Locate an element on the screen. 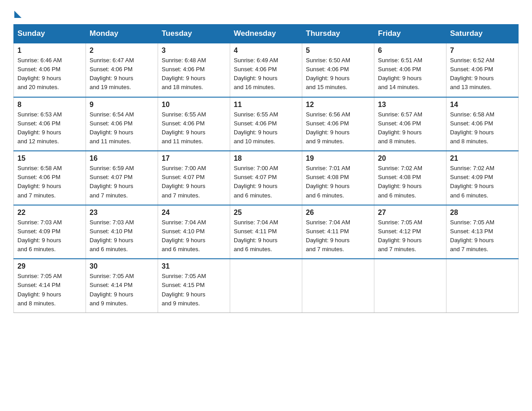 This screenshot has width=532, height=411. day-info: Sunrise: 6:46 AMSunset: 4:06 PMDaylight:… is located at coordinates (39, 73).